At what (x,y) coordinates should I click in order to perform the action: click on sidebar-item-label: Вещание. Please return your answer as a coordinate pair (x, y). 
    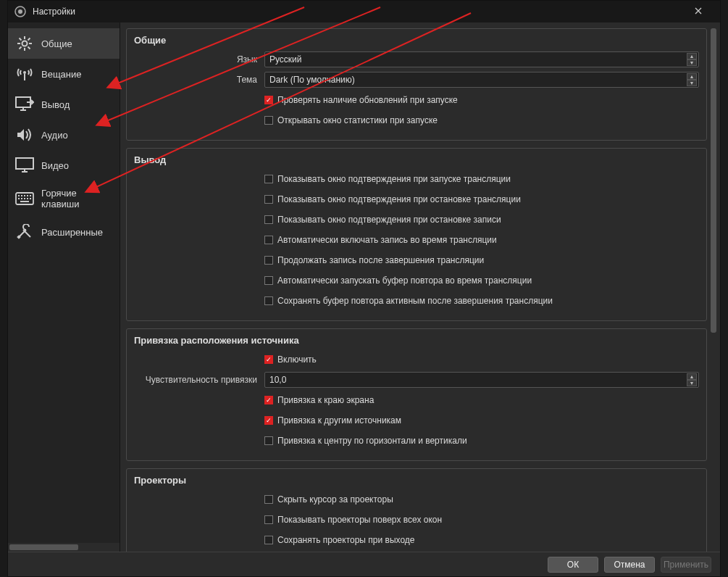
    Looking at the image, I should click on (62, 74).